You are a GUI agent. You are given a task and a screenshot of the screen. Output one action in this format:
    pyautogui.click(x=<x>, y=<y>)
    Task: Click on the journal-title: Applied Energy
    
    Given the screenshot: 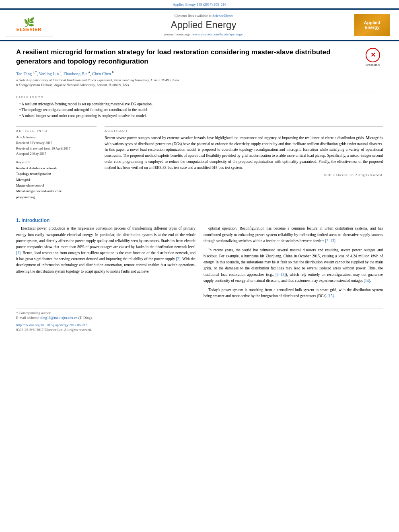 What is the action you would take?
    pyautogui.click(x=204, y=25)
    